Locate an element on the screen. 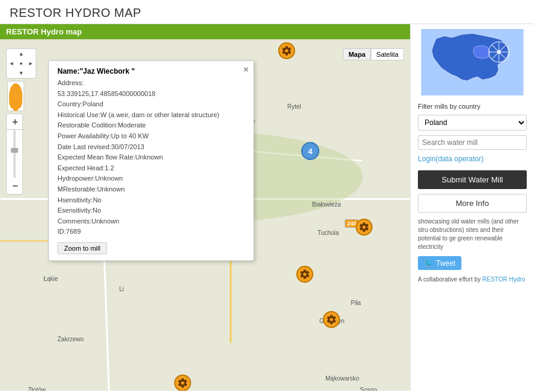 The height and width of the screenshot is (392, 534). zoom-slider-thumb is located at coordinates (15, 150).